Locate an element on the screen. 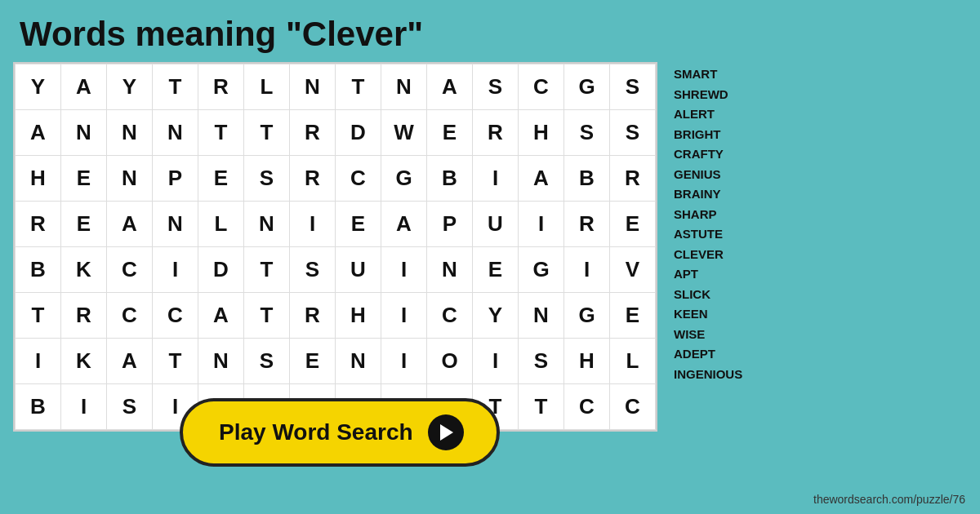 The height and width of the screenshot is (514, 980). word-list-item: WISE is located at coordinates (716, 335).